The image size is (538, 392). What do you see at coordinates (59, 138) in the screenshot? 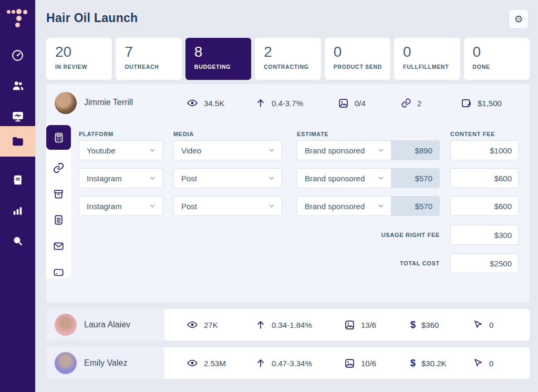
I see `calculator-icon` at bounding box center [59, 138].